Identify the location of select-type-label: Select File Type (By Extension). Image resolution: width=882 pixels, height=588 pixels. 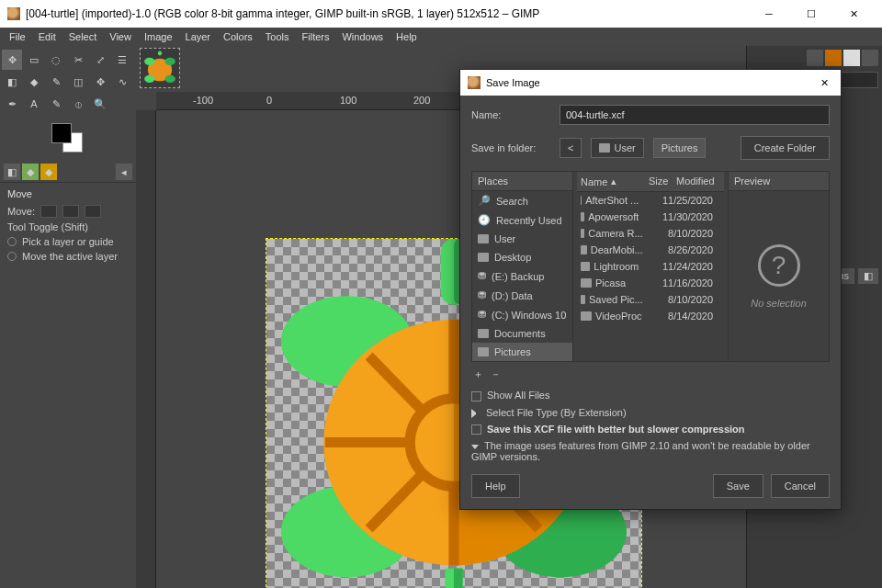
(557, 413).